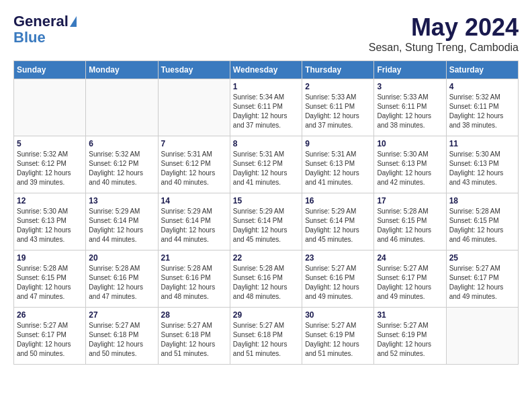 The width and height of the screenshot is (532, 411). What do you see at coordinates (50, 336) in the screenshot?
I see `calendar-cell: 26Sunrise: 5:27 AM Sunset: 6:17 PM Dayli…` at bounding box center [50, 336].